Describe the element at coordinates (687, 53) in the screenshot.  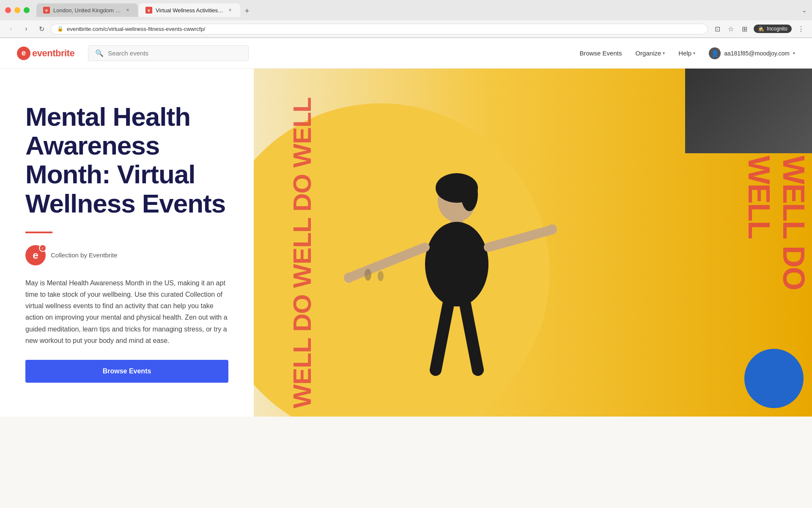
I see `nav-links: Browse Events Organize ▾ Help ▾ 👤 aa181f…` at that location.